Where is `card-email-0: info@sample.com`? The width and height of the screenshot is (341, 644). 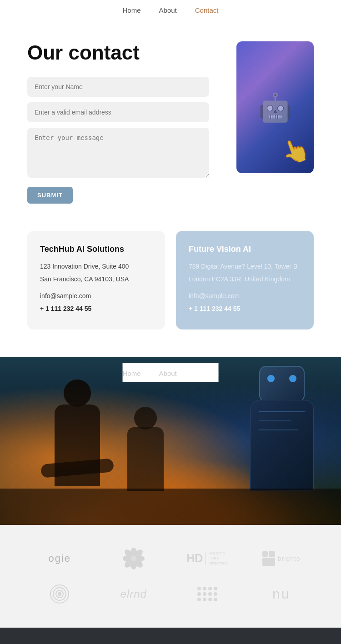 card-email-0: info@sample.com is located at coordinates (96, 296).